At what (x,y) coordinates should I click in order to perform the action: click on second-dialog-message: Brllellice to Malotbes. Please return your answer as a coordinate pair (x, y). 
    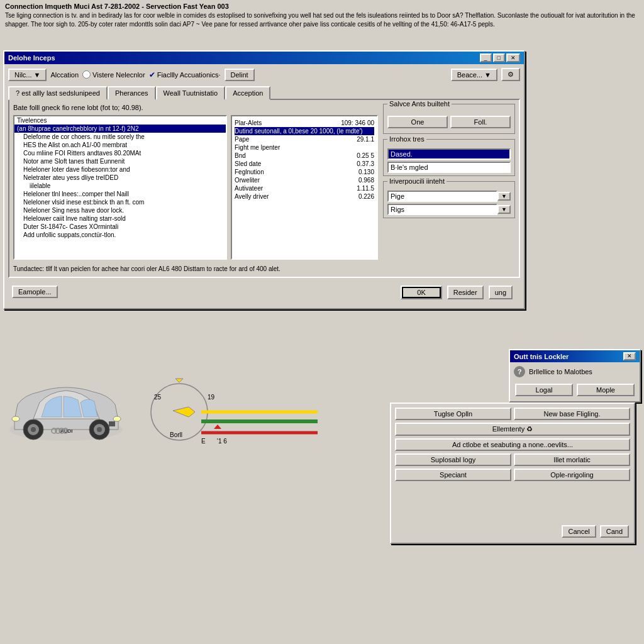
    Looking at the image, I should click on (561, 372).